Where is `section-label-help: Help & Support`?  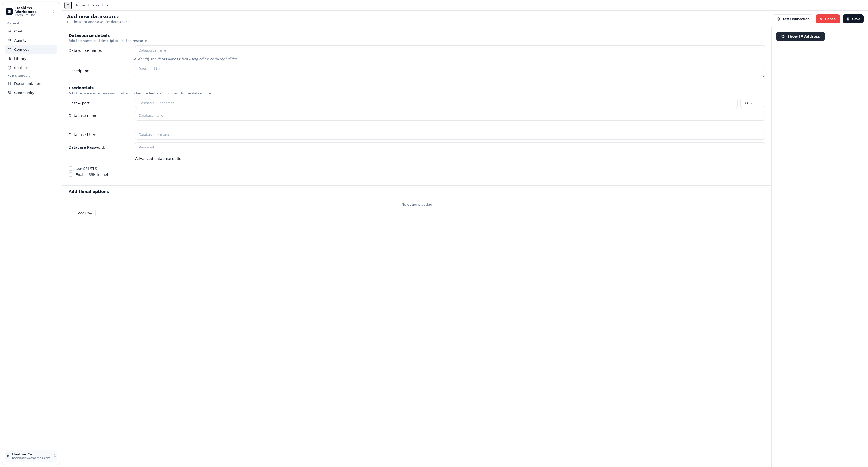 section-label-help: Help & Support is located at coordinates (31, 76).